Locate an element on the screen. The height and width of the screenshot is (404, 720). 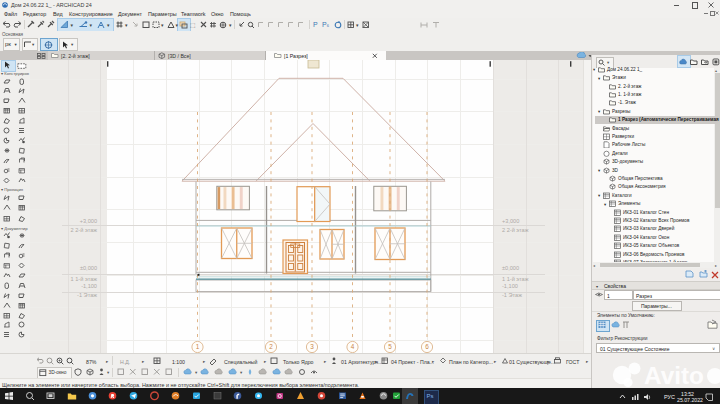
svg-text: 3 is located at coordinates (312, 346).